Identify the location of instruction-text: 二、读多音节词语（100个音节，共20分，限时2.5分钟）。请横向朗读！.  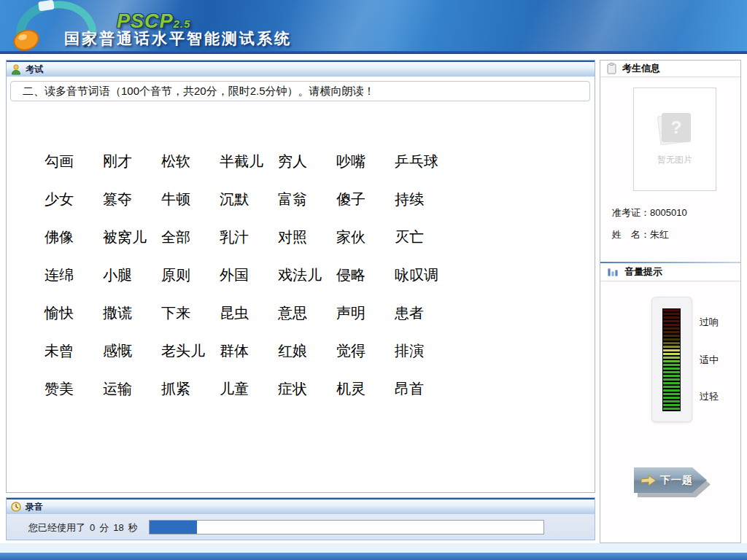
(301, 91).